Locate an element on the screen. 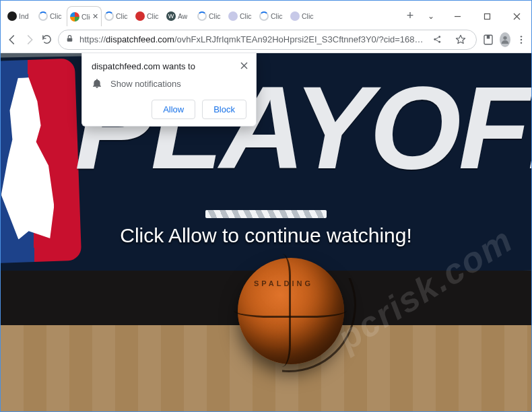  tab-close-button: ✕ is located at coordinates (96, 16).